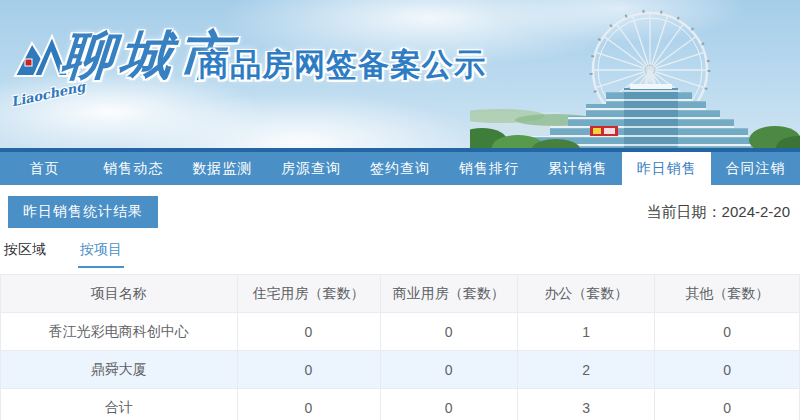 Image resolution: width=800 pixels, height=420 pixels. What do you see at coordinates (728, 294) in the screenshot?
I see `col-other-units: 其他（套数）` at bounding box center [728, 294].